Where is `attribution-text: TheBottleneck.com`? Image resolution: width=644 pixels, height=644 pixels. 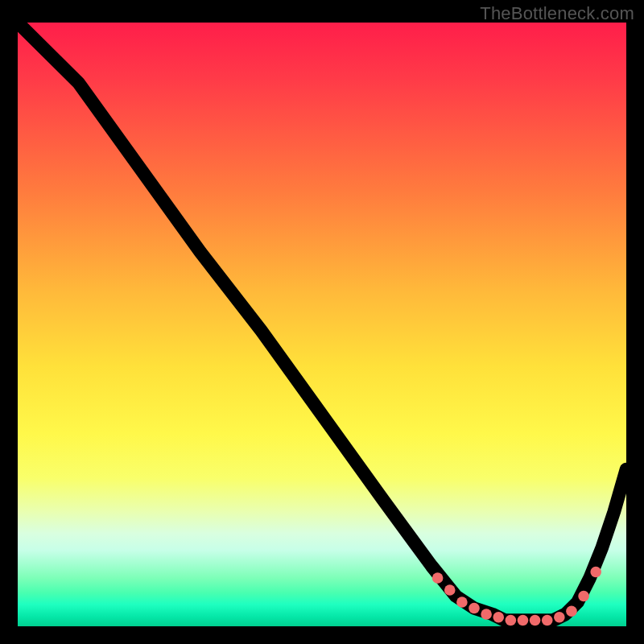
attribution-text: TheBottleneck.com is located at coordinates (557, 14).